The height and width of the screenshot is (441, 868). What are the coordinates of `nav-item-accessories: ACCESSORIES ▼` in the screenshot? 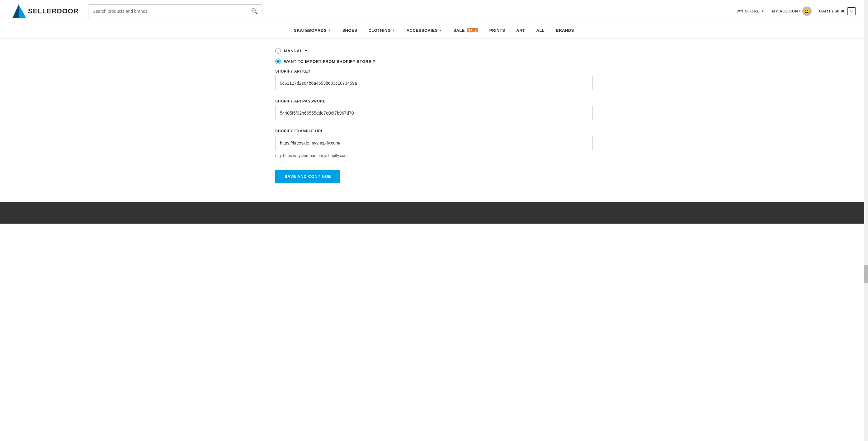 It's located at (425, 30).